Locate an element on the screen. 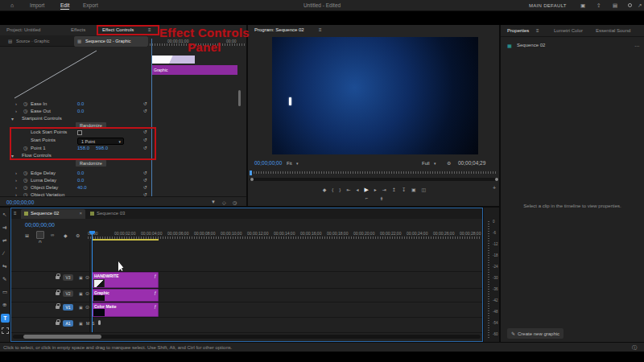  selection-tool-icon: ↖ is located at coordinates (5, 215).